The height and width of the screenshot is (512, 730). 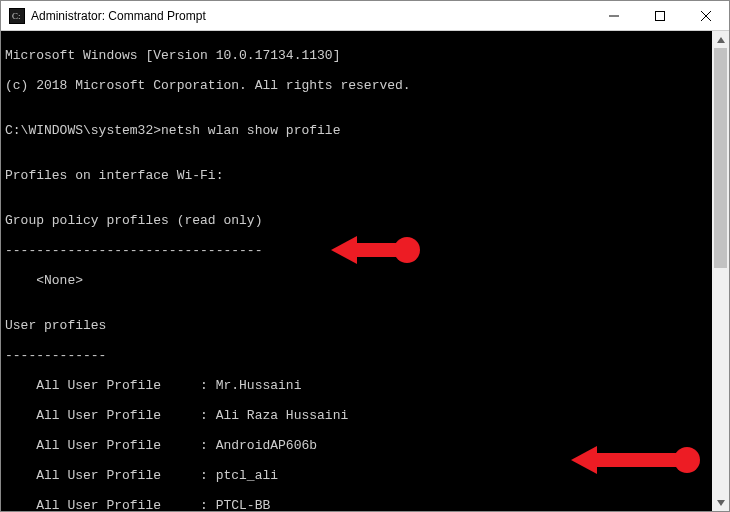 What do you see at coordinates (358, 56) in the screenshot?
I see `version-line: Microsoft Windows [Version 10.0.17134.11…` at bounding box center [358, 56].